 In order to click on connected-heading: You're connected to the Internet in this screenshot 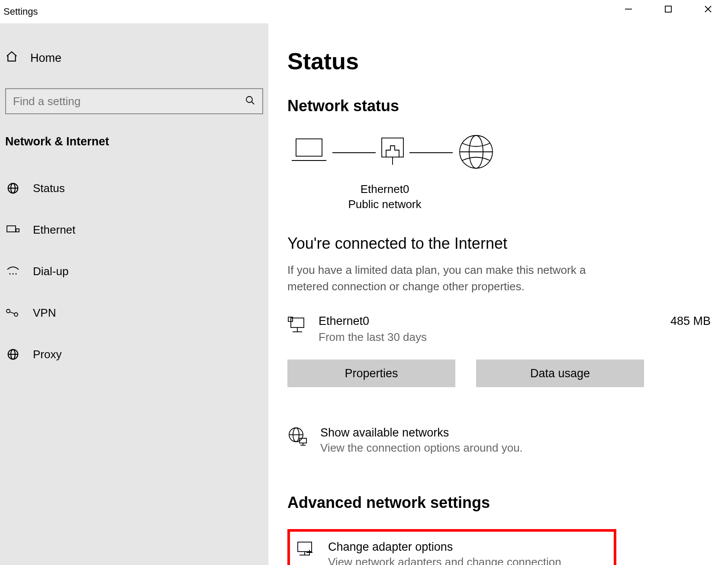, I will do `click(499, 244)`.